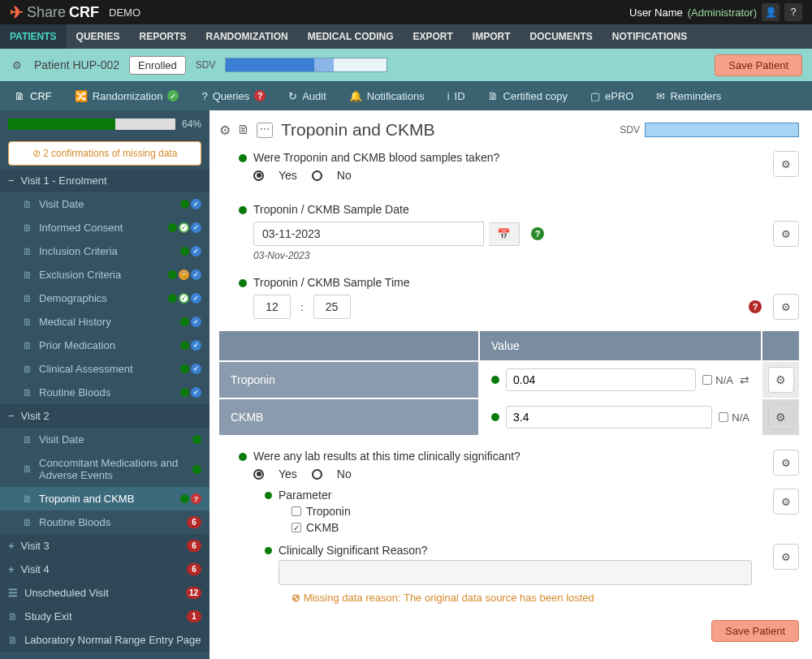 The height and width of the screenshot is (659, 812). Describe the element at coordinates (786, 164) in the screenshot. I see `q1-gear-button: ⚙` at that location.